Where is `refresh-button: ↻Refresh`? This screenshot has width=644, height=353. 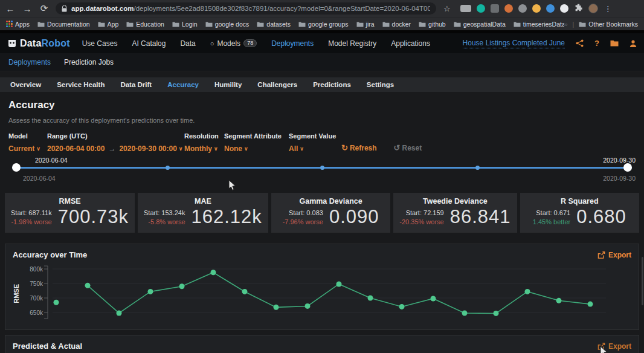
refresh-button: ↻Refresh is located at coordinates (359, 147).